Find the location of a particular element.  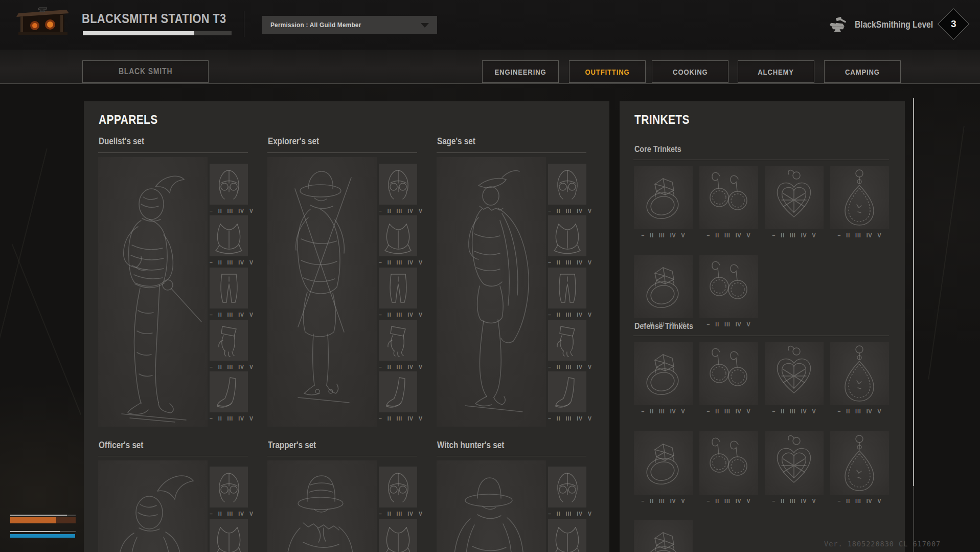

trinket-card-ring: – II III IV V is located at coordinates (664, 202).